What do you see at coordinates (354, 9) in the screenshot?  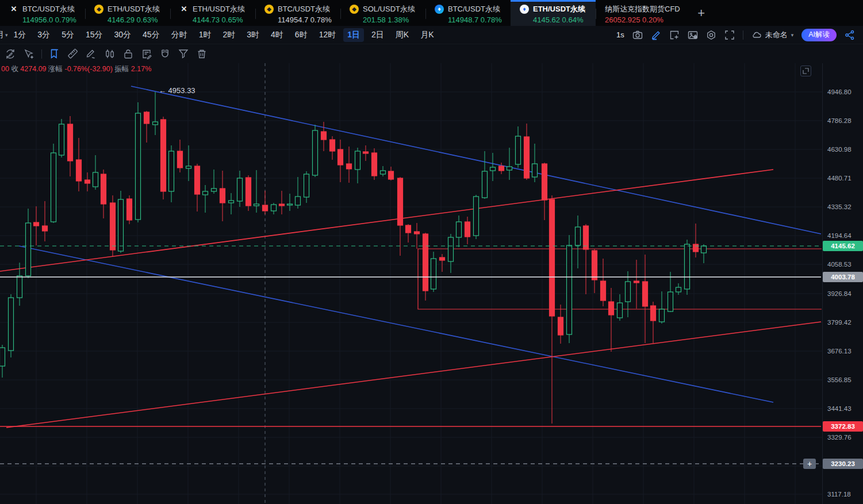 I see `binance-icon: ◆` at bounding box center [354, 9].